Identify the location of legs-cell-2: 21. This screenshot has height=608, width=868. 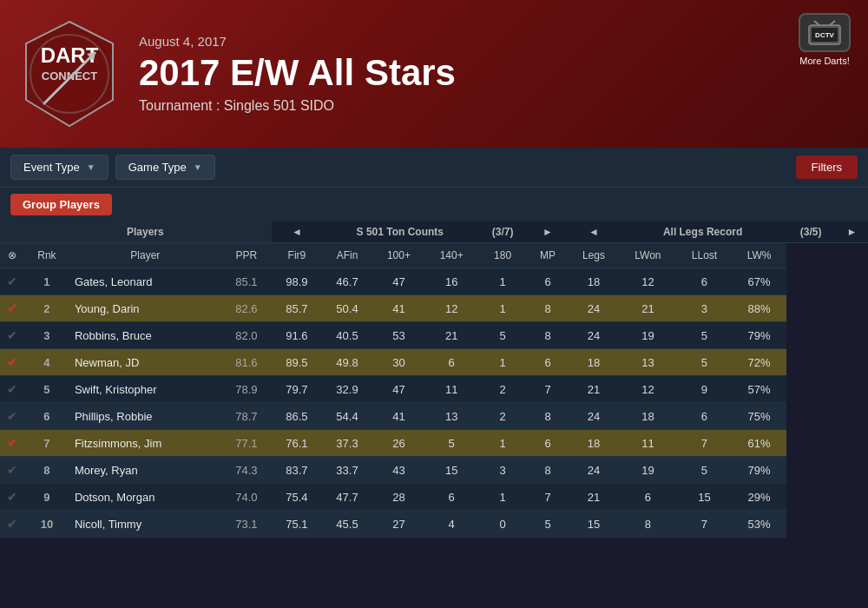
(648, 309).